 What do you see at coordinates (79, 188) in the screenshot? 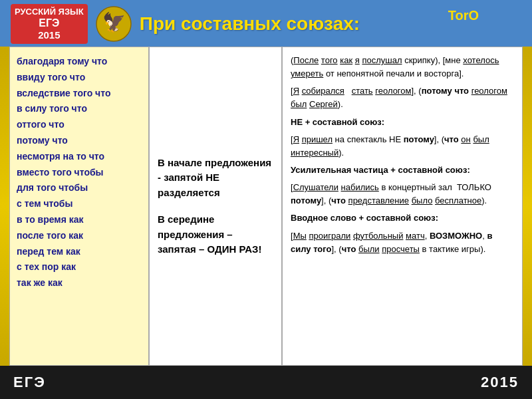
I see `list-item: для того чтобы` at bounding box center [79, 188].